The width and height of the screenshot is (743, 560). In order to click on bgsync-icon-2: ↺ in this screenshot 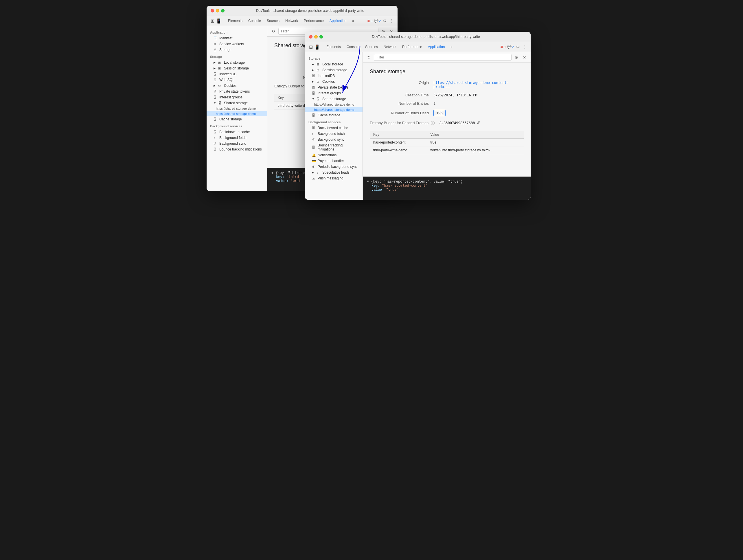, I will do `click(314, 140)`.